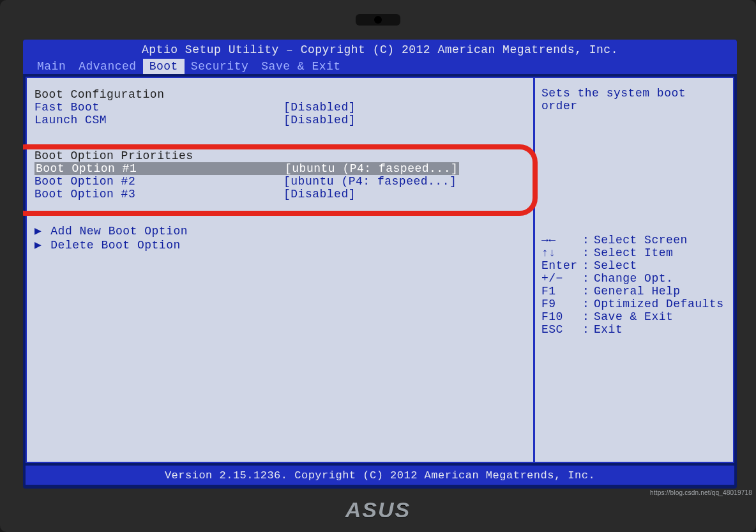 The image size is (756, 532). Describe the element at coordinates (280, 95) in the screenshot. I see `boot-config-heading: Boot Configuration` at that location.